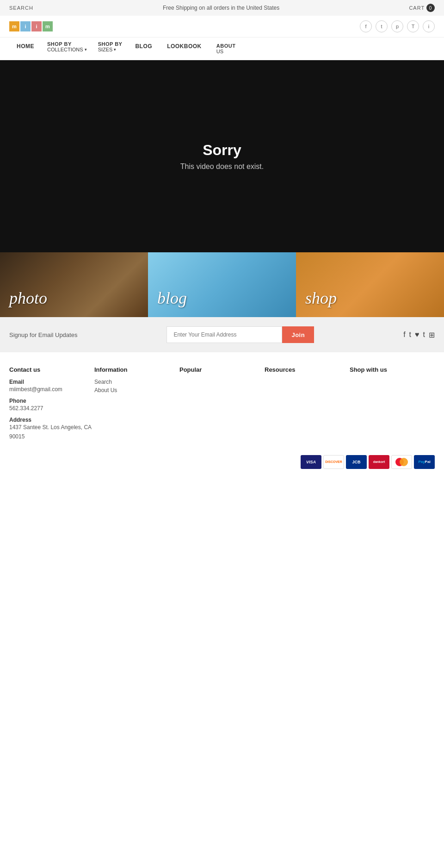 This screenshot has width=444, height=868. I want to click on footer-pinterest-icon: ♥, so click(417, 335).